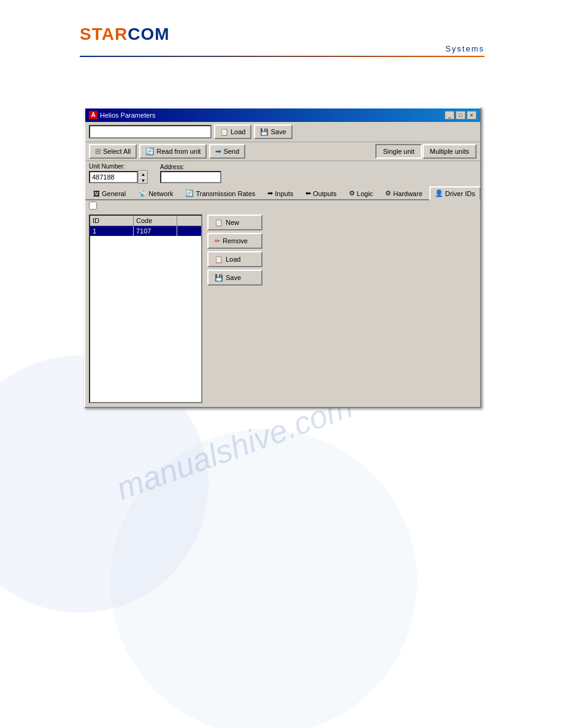  What do you see at coordinates (325, 194) in the screenshot?
I see `tab-outputs-label: Outputs` at bounding box center [325, 194].